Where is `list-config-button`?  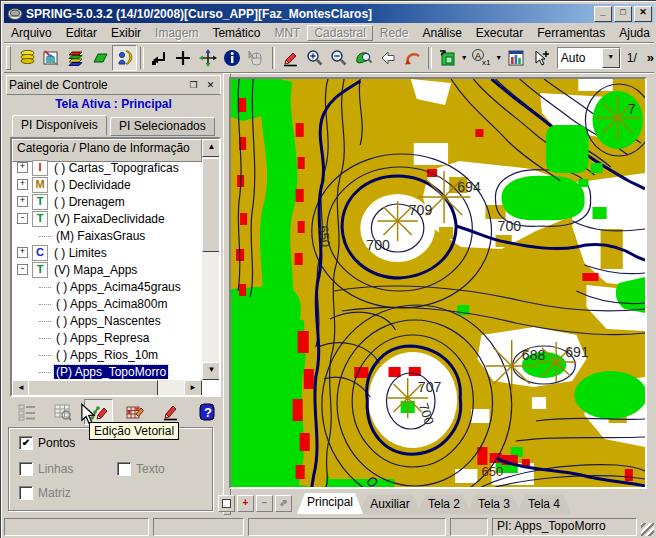 list-config-button is located at coordinates (26, 412).